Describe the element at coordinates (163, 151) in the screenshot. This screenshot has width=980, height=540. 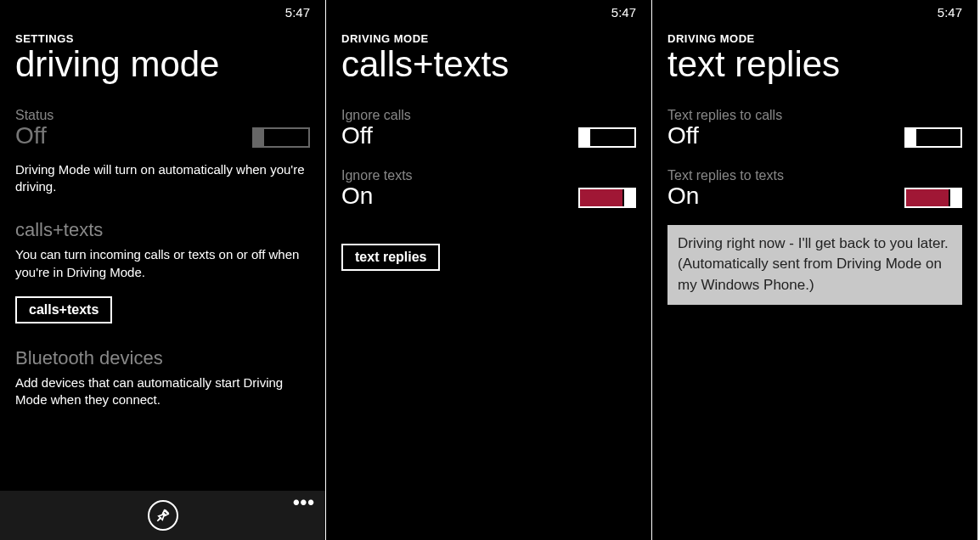
I see `status-block: Status Off Driving Mode will turn on aut…` at that location.